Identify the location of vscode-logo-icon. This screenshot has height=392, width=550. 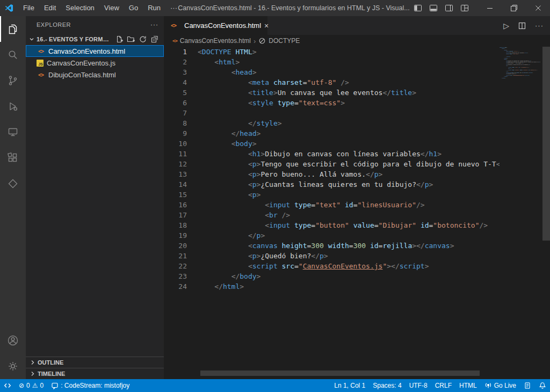
(9, 8).